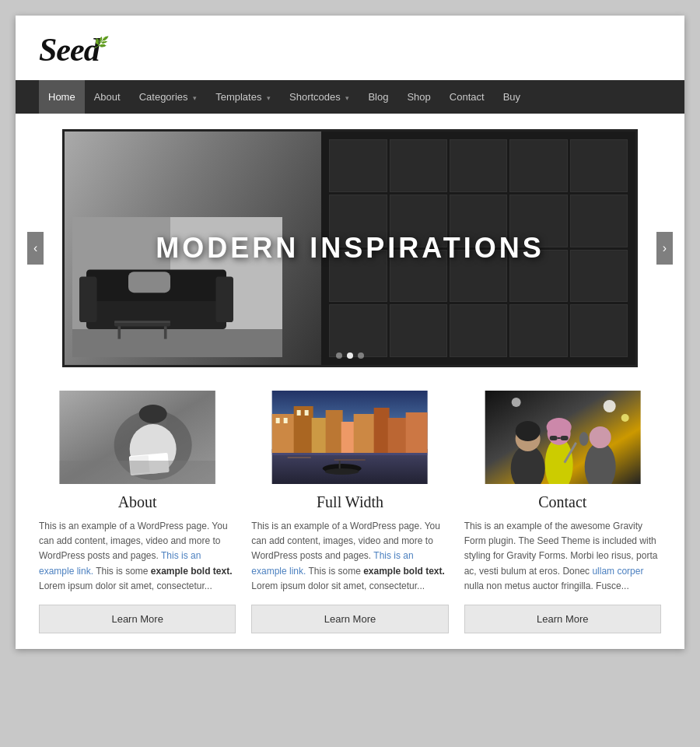 This screenshot has width=700, height=747. I want to click on card-text-contact: This is an example of the awesome Gravit…, so click(563, 556).